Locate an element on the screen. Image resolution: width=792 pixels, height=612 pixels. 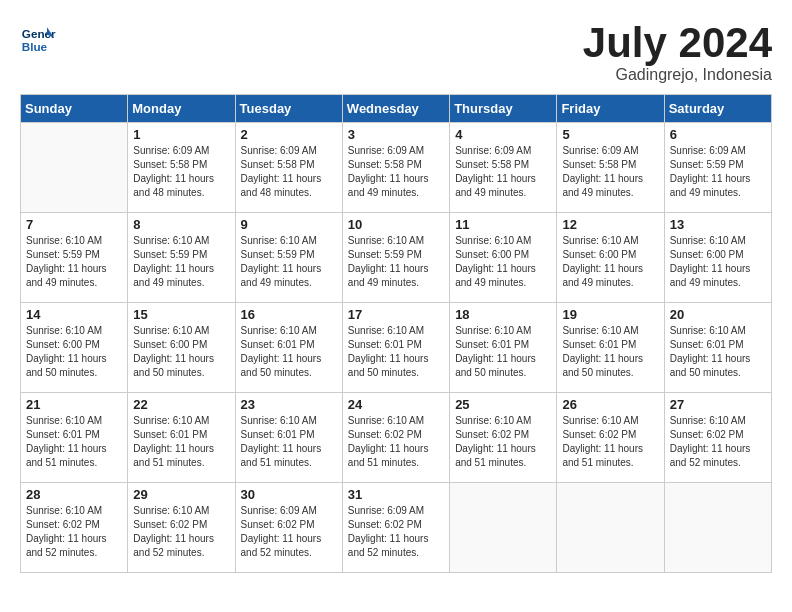
title-block: July 2024 Gadingrejo, Indonesia is located at coordinates (678, 52).